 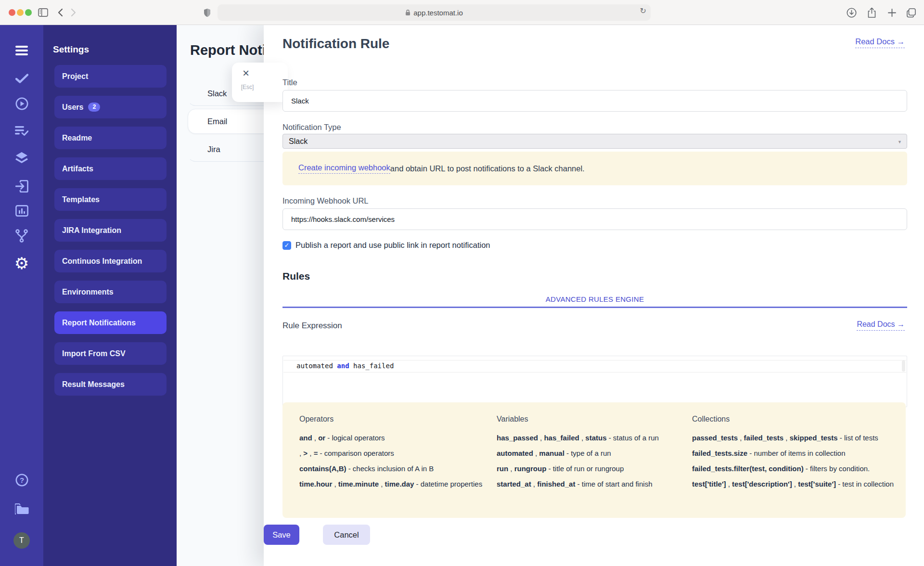 I want to click on settings-nav-item: Continuos Integration, so click(x=111, y=261).